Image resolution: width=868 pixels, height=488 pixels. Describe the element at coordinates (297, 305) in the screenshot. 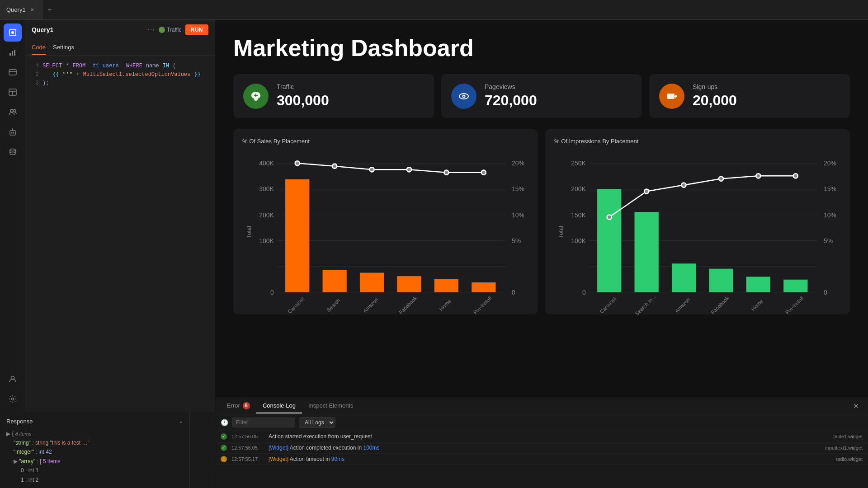

I see `svg-text: Carousel` at that location.